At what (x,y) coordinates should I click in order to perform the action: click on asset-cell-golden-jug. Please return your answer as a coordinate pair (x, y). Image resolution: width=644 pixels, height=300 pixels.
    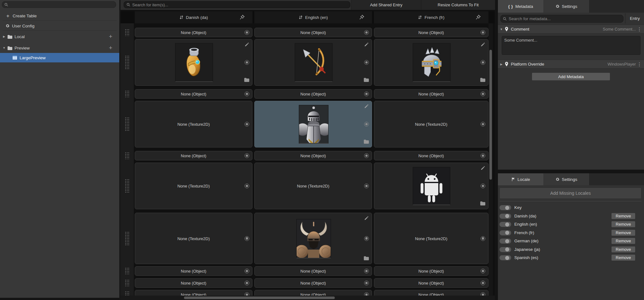
    Looking at the image, I should click on (194, 62).